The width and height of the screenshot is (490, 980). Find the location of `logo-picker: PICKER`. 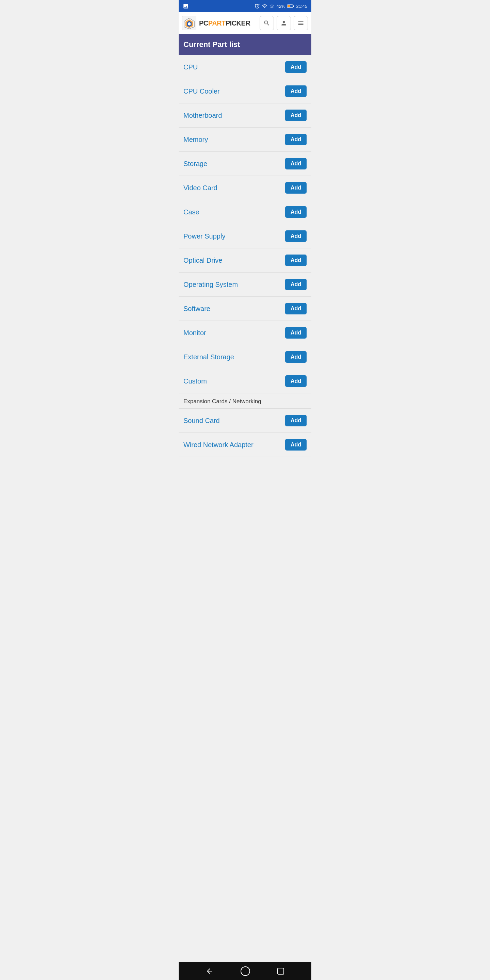

logo-picker: PICKER is located at coordinates (238, 23).